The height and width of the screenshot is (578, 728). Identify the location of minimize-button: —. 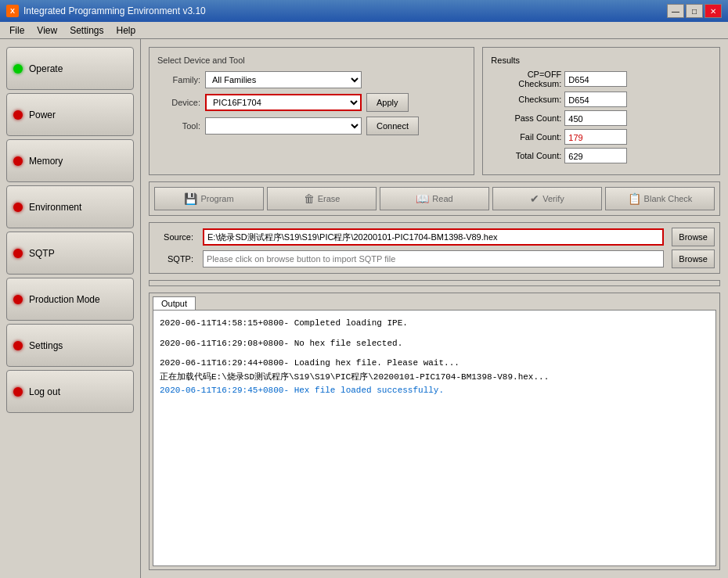
(676, 11).